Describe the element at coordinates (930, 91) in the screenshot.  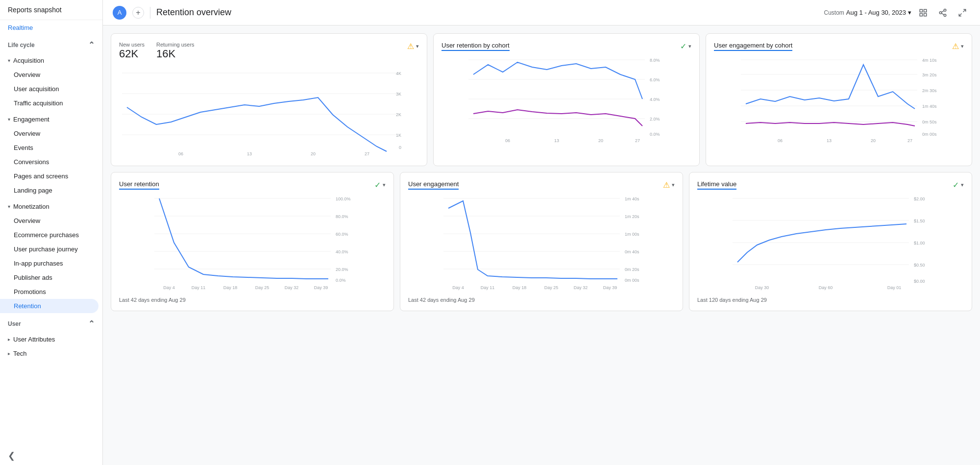
I see `svg-text: 2m 30s` at that location.